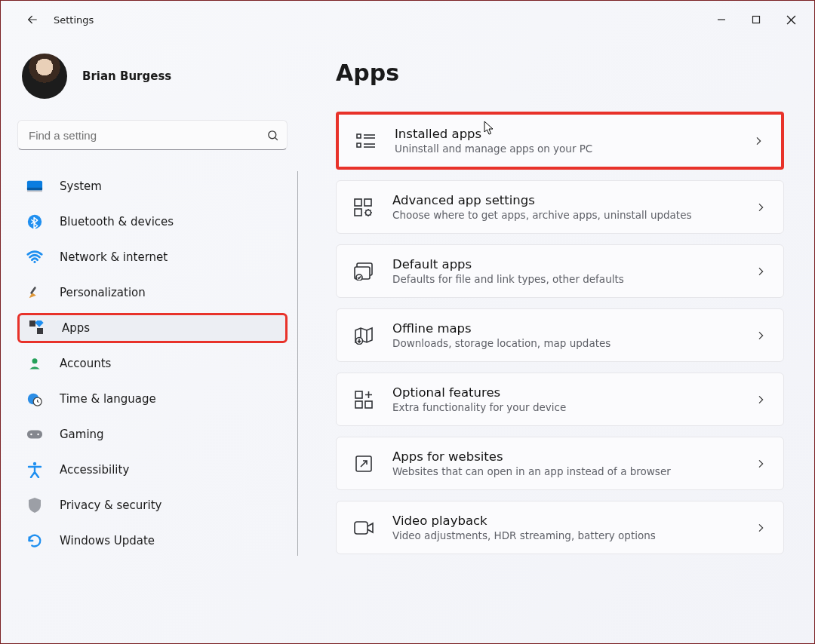 The image size is (815, 644). What do you see at coordinates (574, 279) in the screenshot?
I see `card-subtitle: Defaults for file and link types, other …` at bounding box center [574, 279].